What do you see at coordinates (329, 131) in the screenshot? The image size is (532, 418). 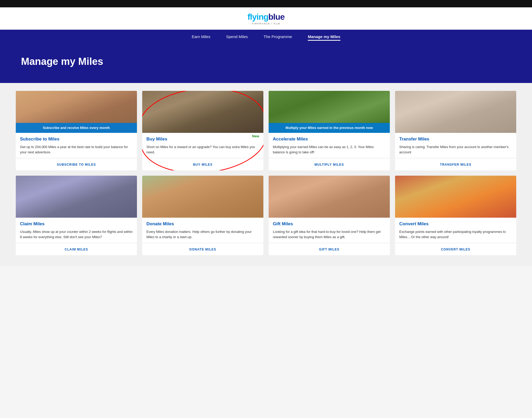 I see `card-accelerate: Multiply your Miles earned in the previo…` at bounding box center [329, 131].